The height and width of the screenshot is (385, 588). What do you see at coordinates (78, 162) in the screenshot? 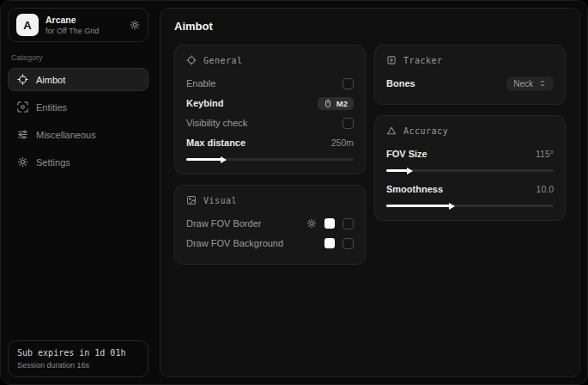
I see `sidebar-item-settings: Settings` at bounding box center [78, 162].